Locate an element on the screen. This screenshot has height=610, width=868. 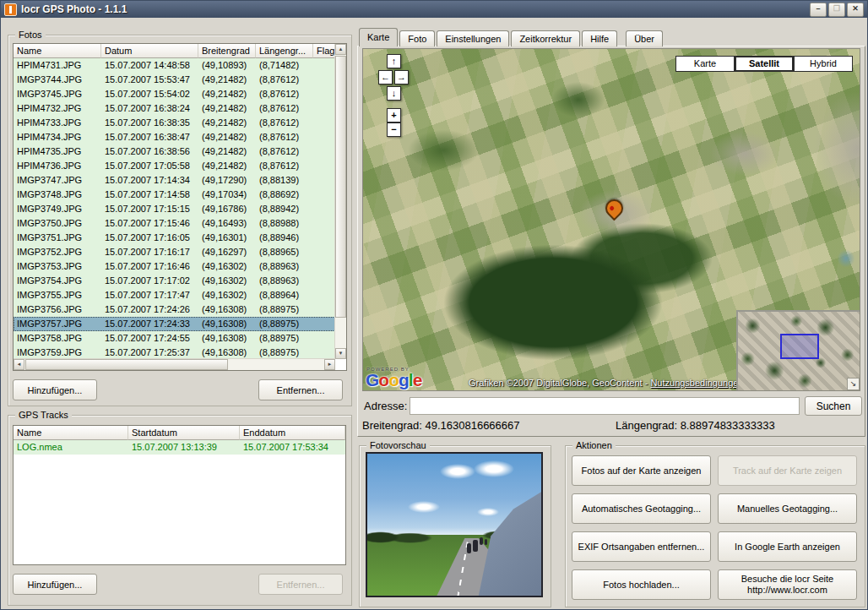
column-header-laengengrad: Längengr... is located at coordinates (285, 51).